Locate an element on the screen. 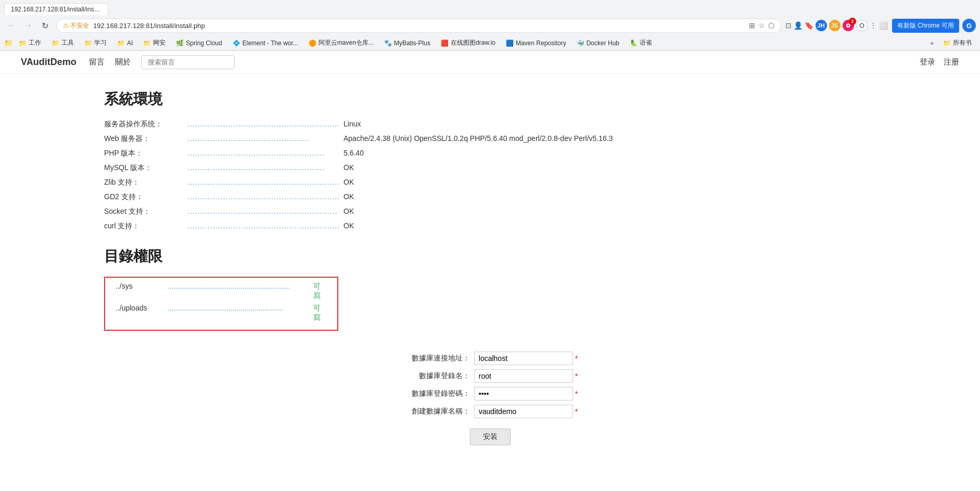 Image resolution: width=980 pixels, height=491 pixels. db-row-host: 數據庫連接地址： * is located at coordinates (490, 358).